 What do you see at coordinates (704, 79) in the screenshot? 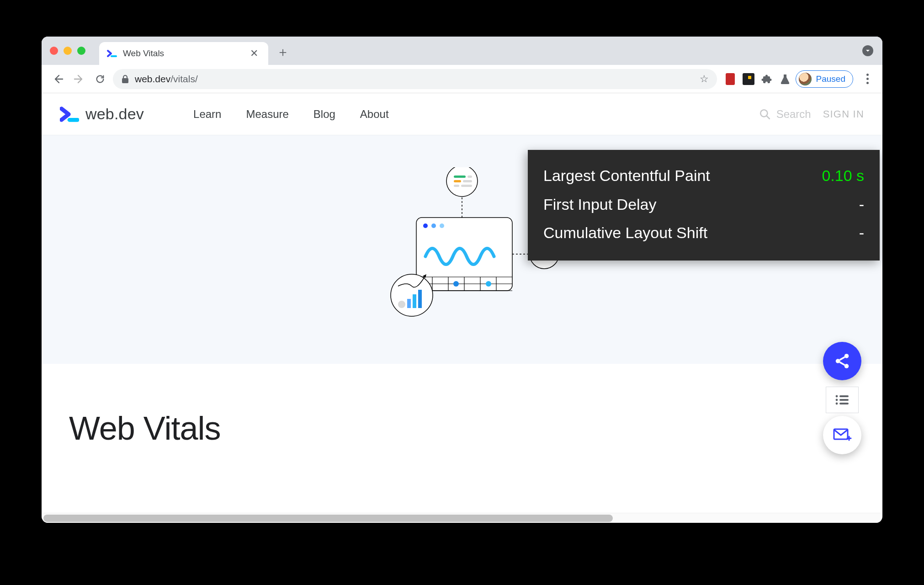
I see `bookmark-star-icon: ☆` at bounding box center [704, 79].